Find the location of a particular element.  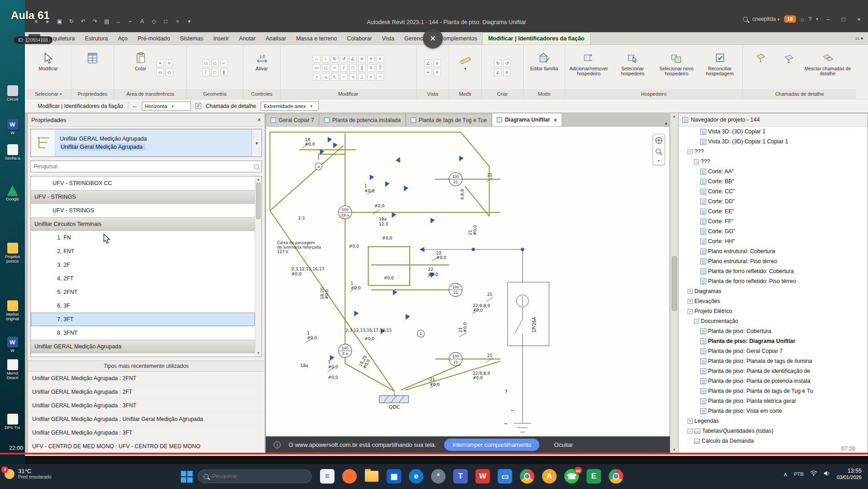

ribbon-small-icon: T is located at coordinates (380, 68).